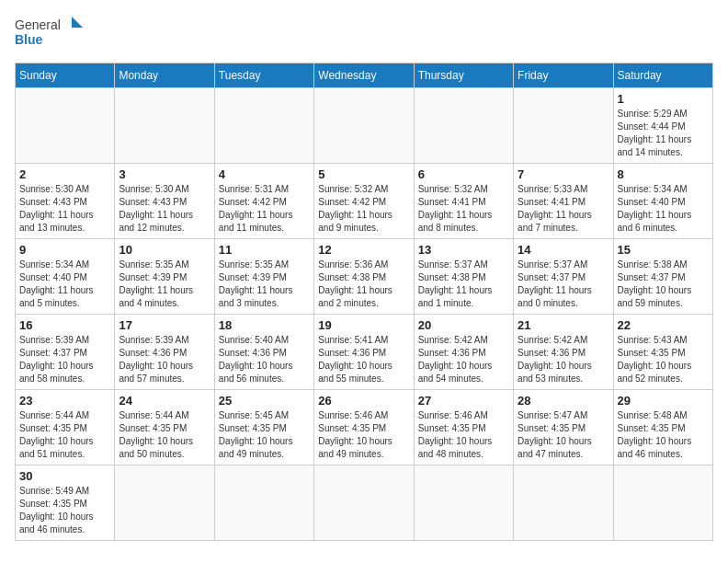 The width and height of the screenshot is (728, 563). I want to click on calendar-cell: 17Sunrise: 5:39 AM Sunset: 4:36 PM Dayli…, so click(165, 352).